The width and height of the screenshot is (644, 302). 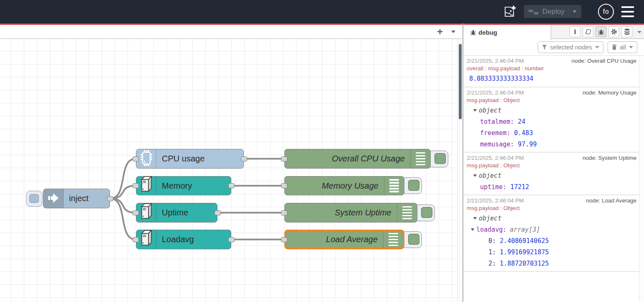 I want to click on node-label: CPU usage, so click(x=200, y=159).